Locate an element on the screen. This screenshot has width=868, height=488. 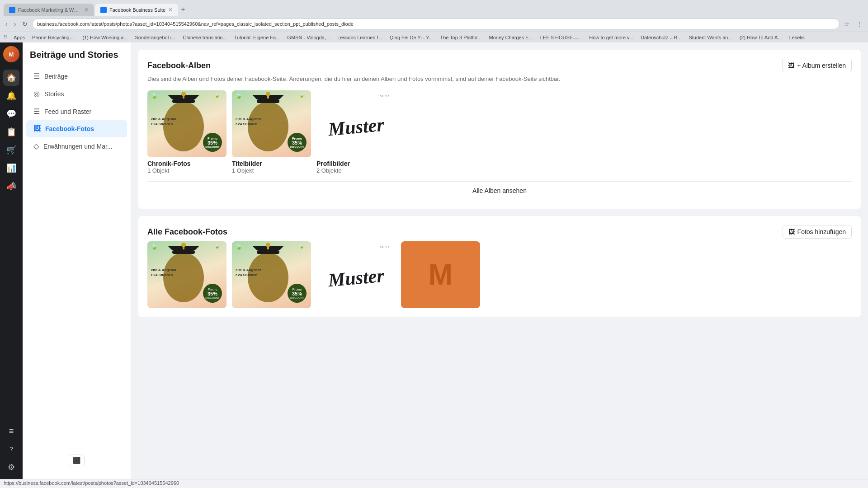
address-bar: business.facebook.com/latest/posts/photo… is located at coordinates (436, 24).